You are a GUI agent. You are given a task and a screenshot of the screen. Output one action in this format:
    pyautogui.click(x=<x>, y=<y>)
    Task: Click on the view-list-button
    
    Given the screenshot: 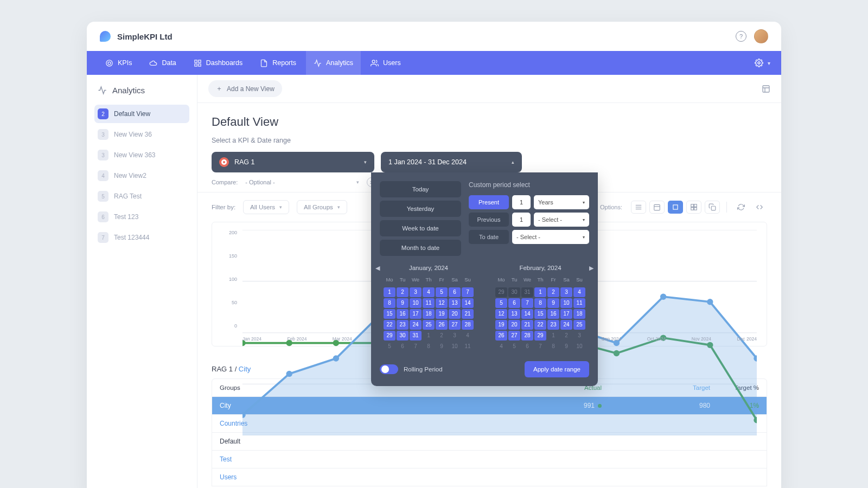 What is the action you would take?
    pyautogui.click(x=639, y=207)
    